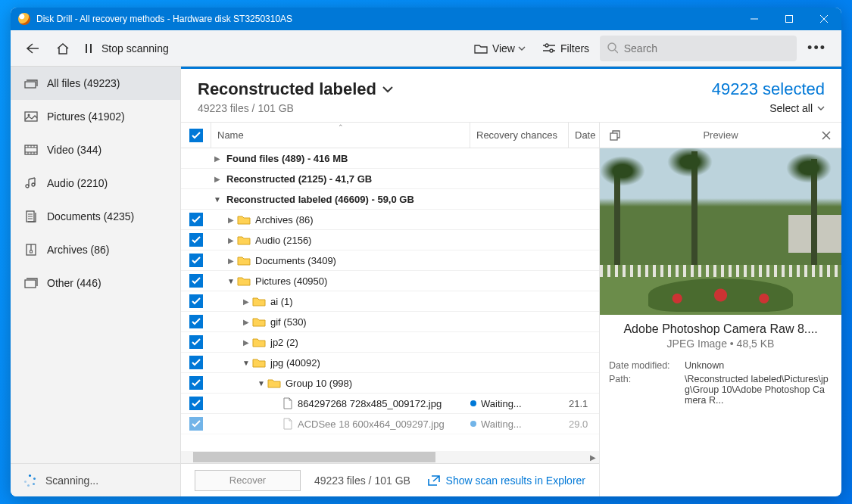 The width and height of the screenshot is (852, 504). Describe the element at coordinates (31, 216) in the screenshot. I see `document-icon` at that location.